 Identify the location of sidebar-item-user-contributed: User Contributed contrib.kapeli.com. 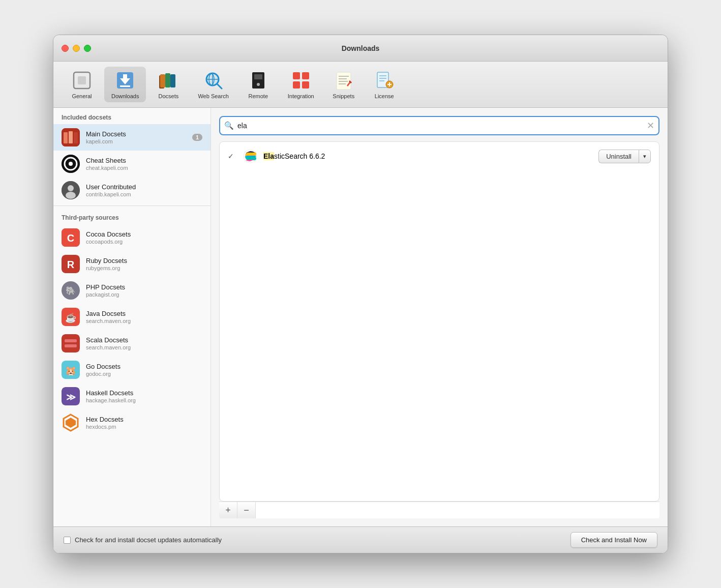
(132, 190).